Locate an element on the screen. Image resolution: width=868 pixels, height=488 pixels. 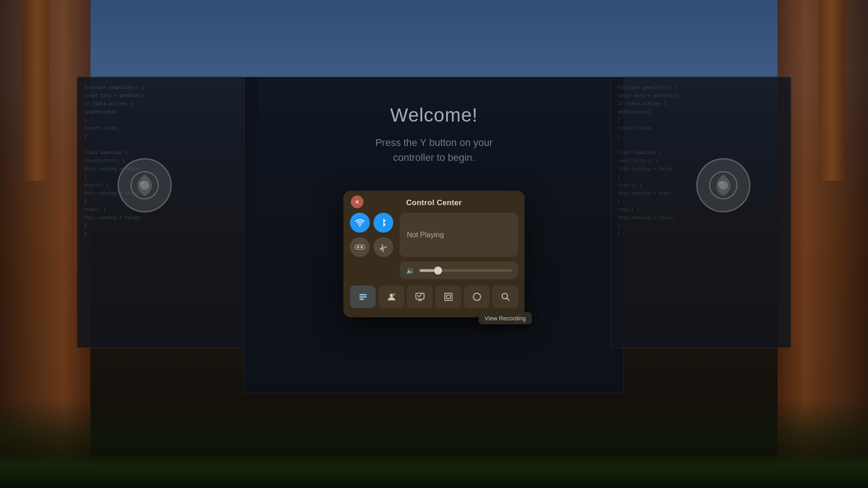
toolbar-home-button is located at coordinates (363, 297).